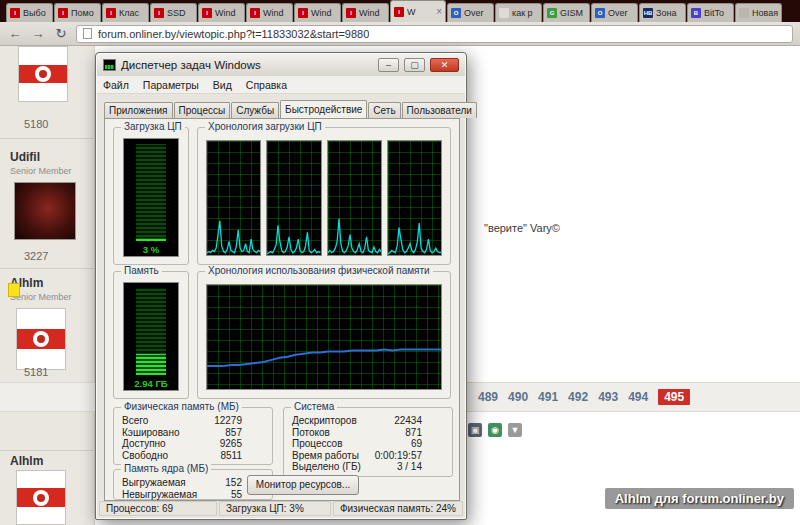 The height and width of the screenshot is (525, 800). Describe the element at coordinates (30, 12) in the screenshot. I see `browser-tab: I Выбо ×` at that location.